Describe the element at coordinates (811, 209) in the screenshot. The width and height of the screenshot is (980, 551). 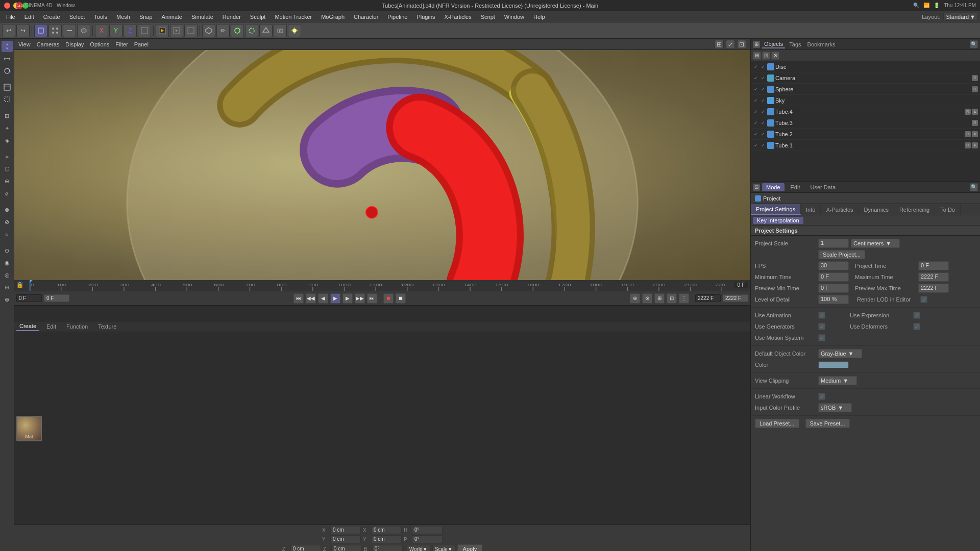
I see `props-tab-info: Info` at that location.